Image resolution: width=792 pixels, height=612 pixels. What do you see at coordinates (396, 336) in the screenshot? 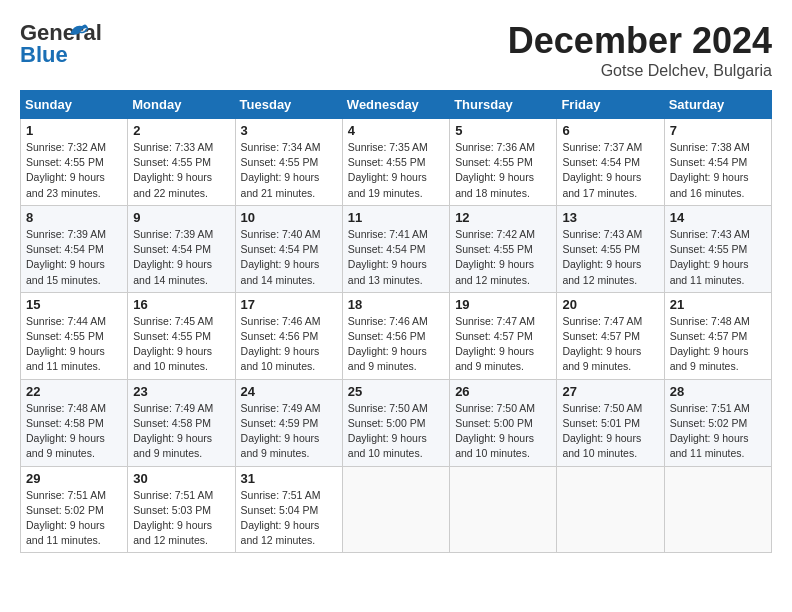
I see `table-row: 18 Sunrise: 7:46 AMSunset: 4:56 PMDaylig…` at bounding box center [396, 336].